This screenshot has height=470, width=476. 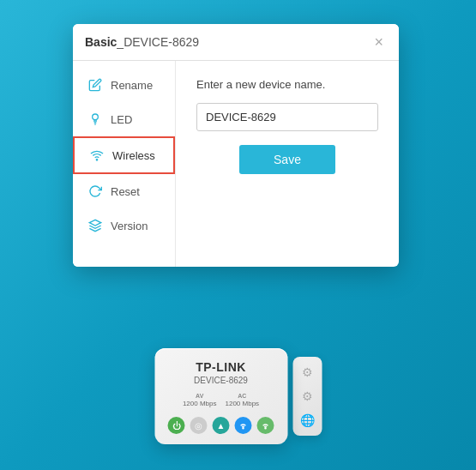 I want to click on dialog-title: Basic_DEVICE-8629, so click(x=142, y=42).